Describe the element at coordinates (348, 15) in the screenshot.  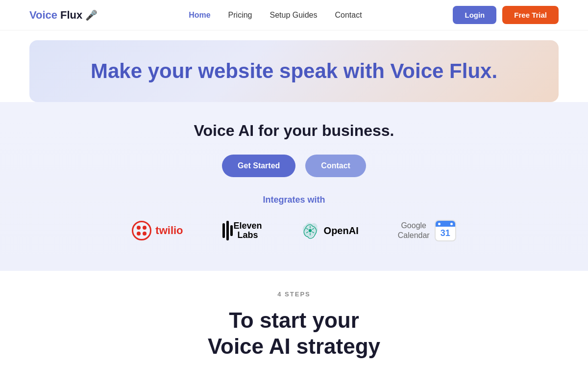
I see `nav-contact: Contact` at that location.